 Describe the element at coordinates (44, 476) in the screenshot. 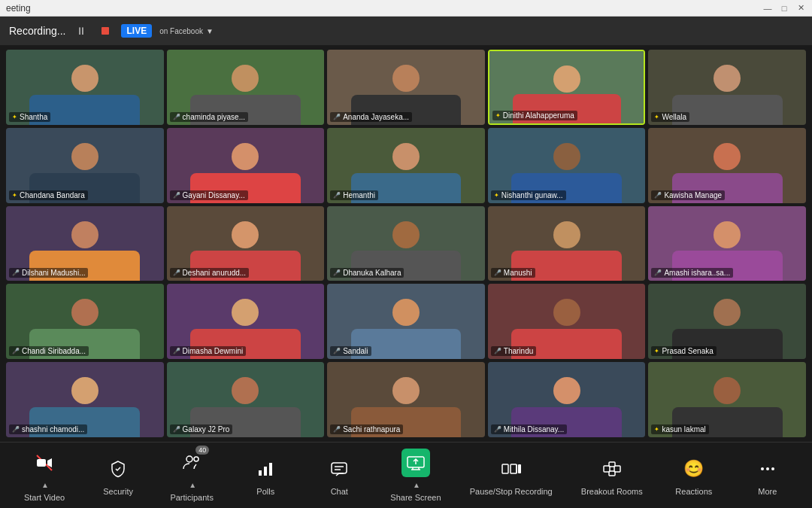

I see `start-video-button: ▲ Start Video` at that location.